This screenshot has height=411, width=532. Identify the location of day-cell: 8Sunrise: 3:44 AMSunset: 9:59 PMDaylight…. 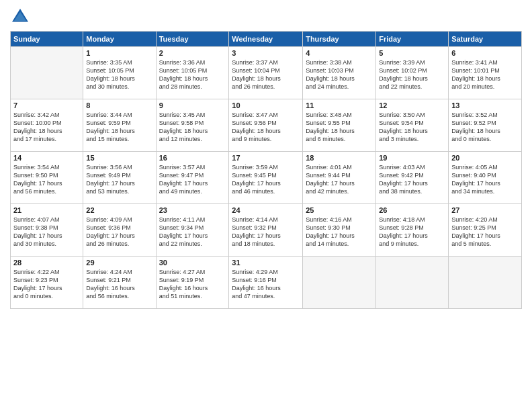
(120, 126).